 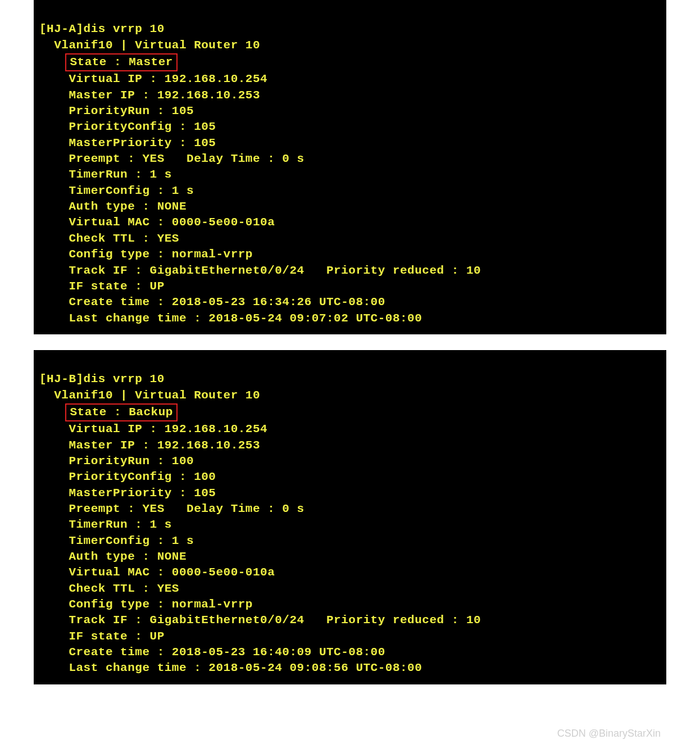 I want to click on output-line: PriorityConfig : 100, so click(x=128, y=477).